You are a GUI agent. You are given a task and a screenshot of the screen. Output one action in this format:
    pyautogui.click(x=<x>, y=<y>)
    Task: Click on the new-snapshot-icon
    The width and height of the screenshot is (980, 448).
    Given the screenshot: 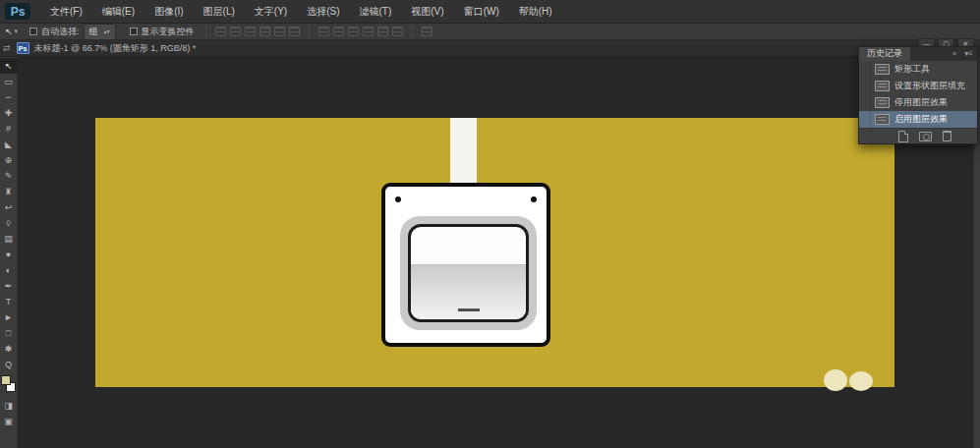 What is the action you would take?
    pyautogui.click(x=926, y=137)
    